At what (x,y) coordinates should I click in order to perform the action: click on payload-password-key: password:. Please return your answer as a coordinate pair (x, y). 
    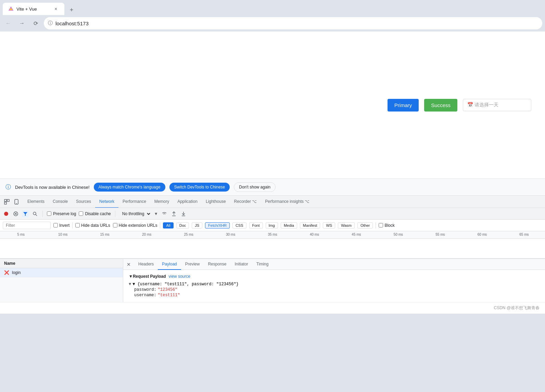
    Looking at the image, I should click on (145, 290).